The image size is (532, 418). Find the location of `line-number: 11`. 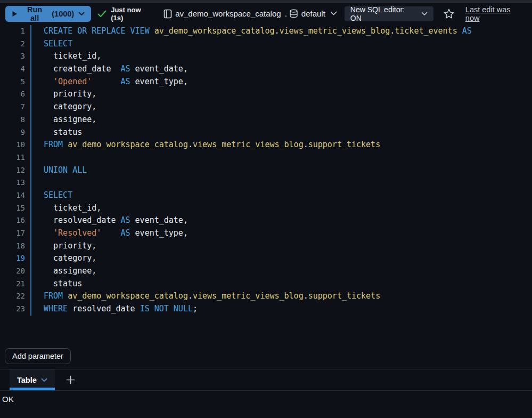

line-number: 11 is located at coordinates (13, 158).